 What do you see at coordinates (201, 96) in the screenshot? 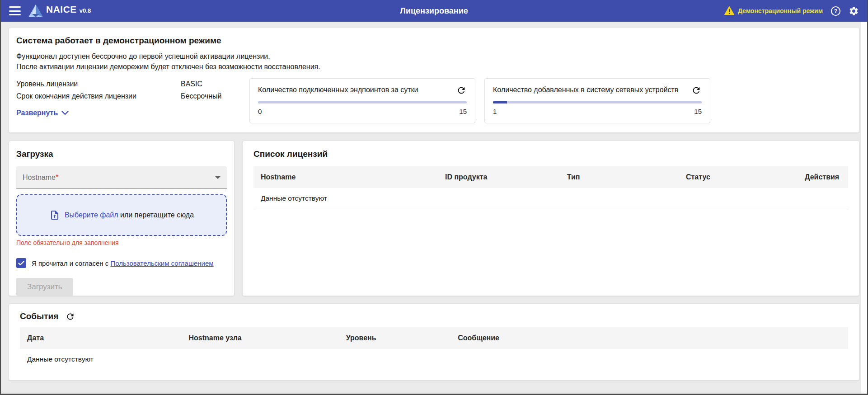
I see `license-expiry-value: Бессрочный` at bounding box center [201, 96].